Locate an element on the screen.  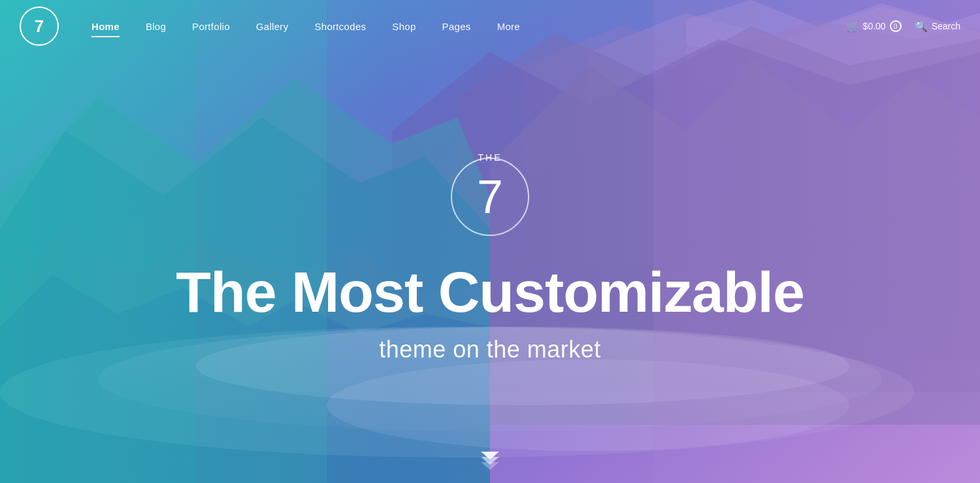
cart-button: 🛒 $0.00 0 is located at coordinates (874, 26).